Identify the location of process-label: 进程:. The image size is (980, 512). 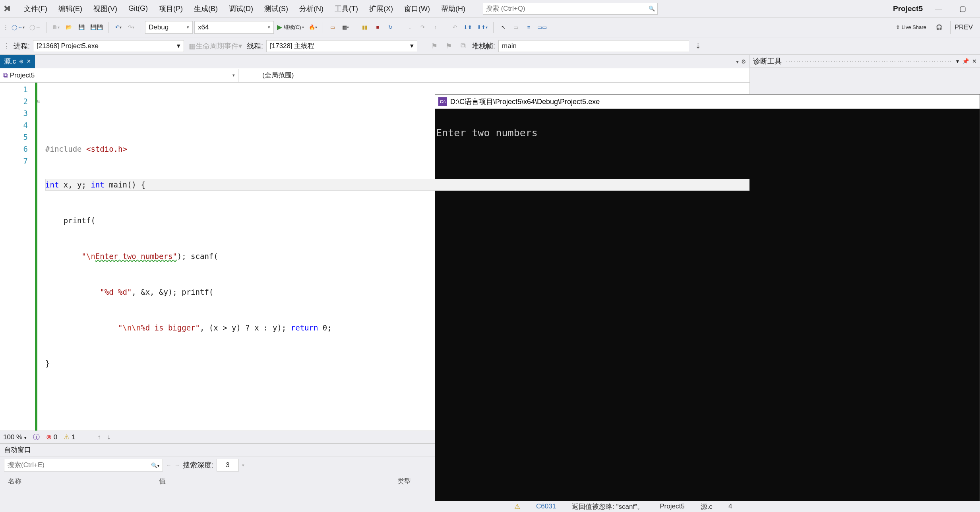
(21, 46).